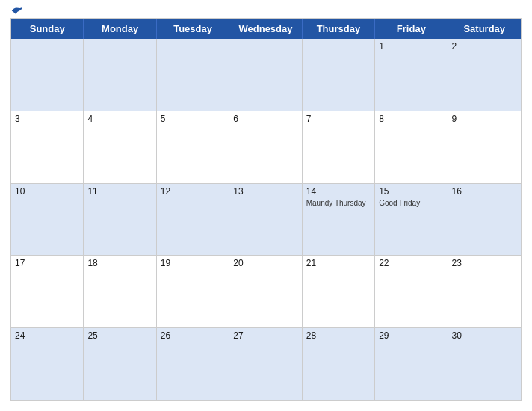  I want to click on day-number: 2, so click(484, 46).